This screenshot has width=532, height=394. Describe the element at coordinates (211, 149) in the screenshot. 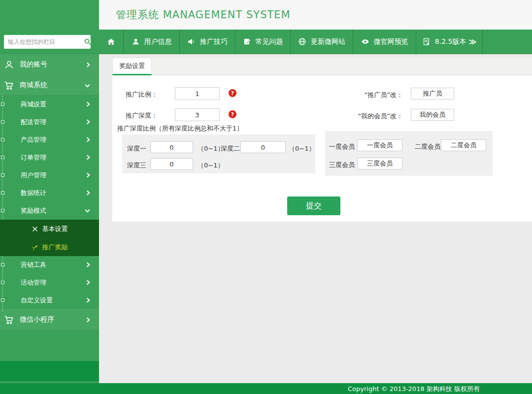

I see `depth1-range: （0~1）` at that location.